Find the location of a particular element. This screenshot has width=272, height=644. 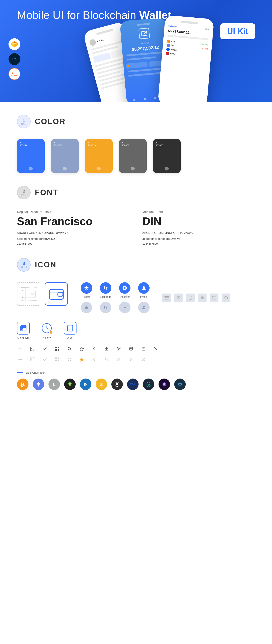

toolbar-grid is located at coordinates (57, 349).